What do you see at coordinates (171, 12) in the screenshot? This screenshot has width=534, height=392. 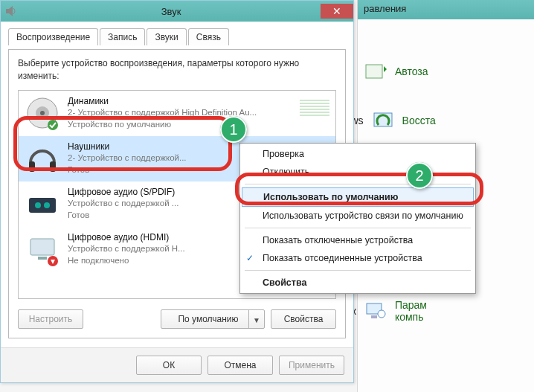 I see `dialog-title: Звук` at bounding box center [171, 12].